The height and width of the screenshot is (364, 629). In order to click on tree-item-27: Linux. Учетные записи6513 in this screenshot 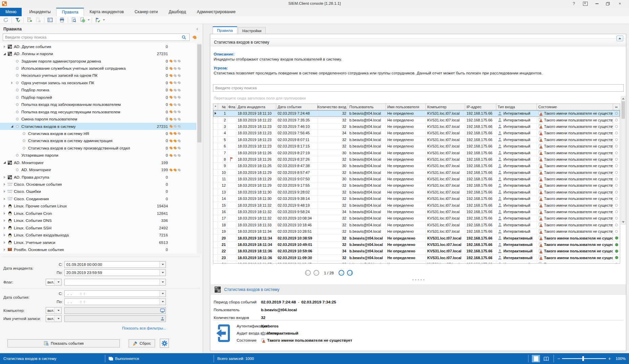, I will do `click(98, 242)`.